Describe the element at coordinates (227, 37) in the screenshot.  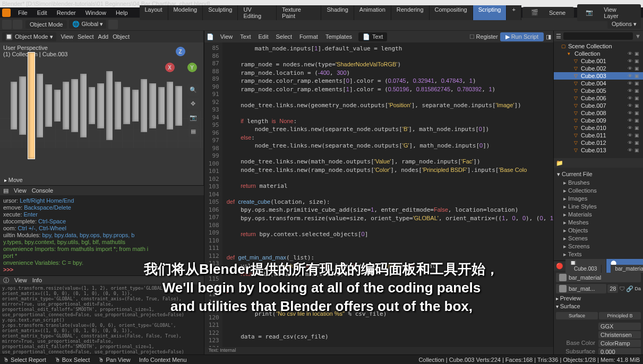
I see `editor-menu-view: View` at that location.